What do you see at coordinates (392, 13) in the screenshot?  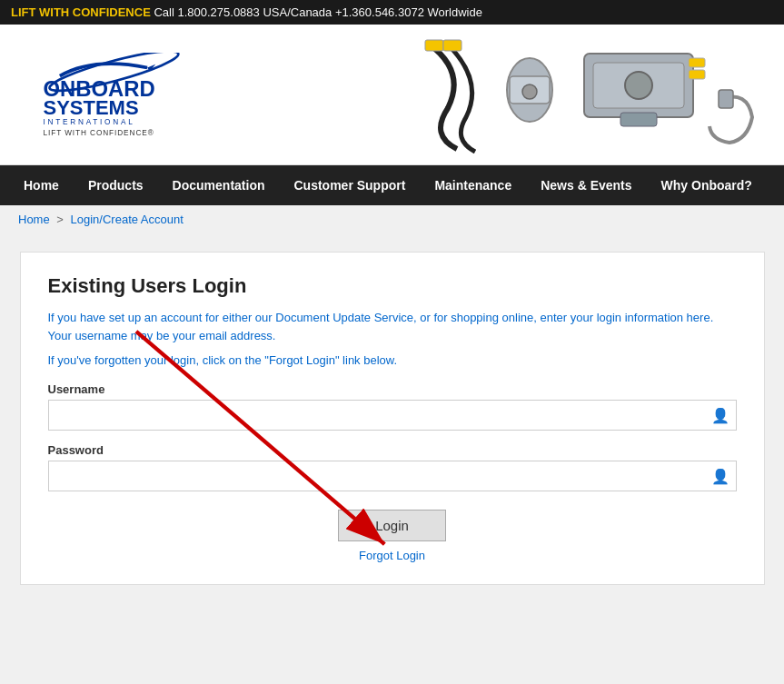 I see `top-banner: LIFT WITH CONFIDENCE Call 1.800.275.0883…` at bounding box center [392, 13].